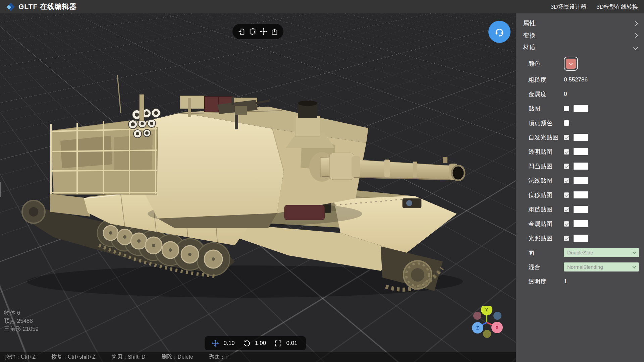 This screenshot has height=362, width=644. I want to click on import-texture-icon, so click(253, 32).